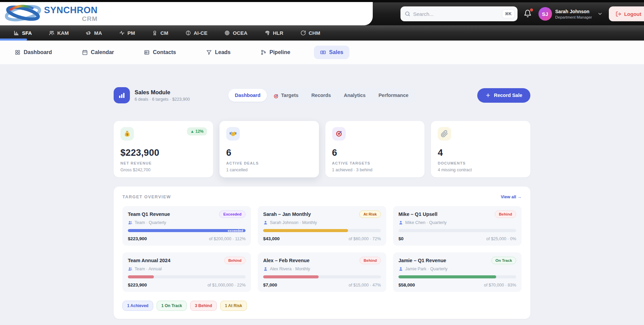 The image size is (644, 325). Describe the element at coordinates (98, 33) in the screenshot. I see `module-nav-label: MA` at that location.